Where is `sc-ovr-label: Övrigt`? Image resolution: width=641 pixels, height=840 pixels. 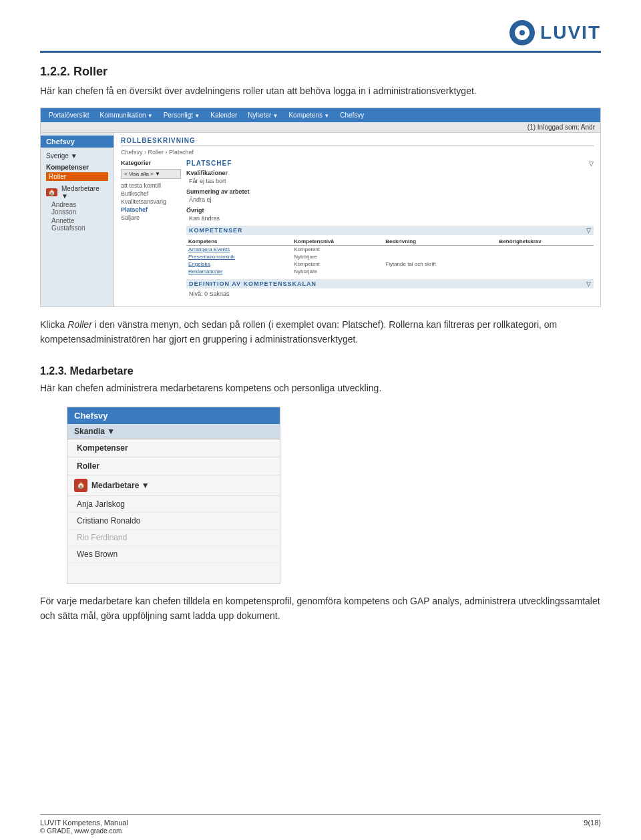
sc-ovr-label: Övrigt is located at coordinates (390, 210).